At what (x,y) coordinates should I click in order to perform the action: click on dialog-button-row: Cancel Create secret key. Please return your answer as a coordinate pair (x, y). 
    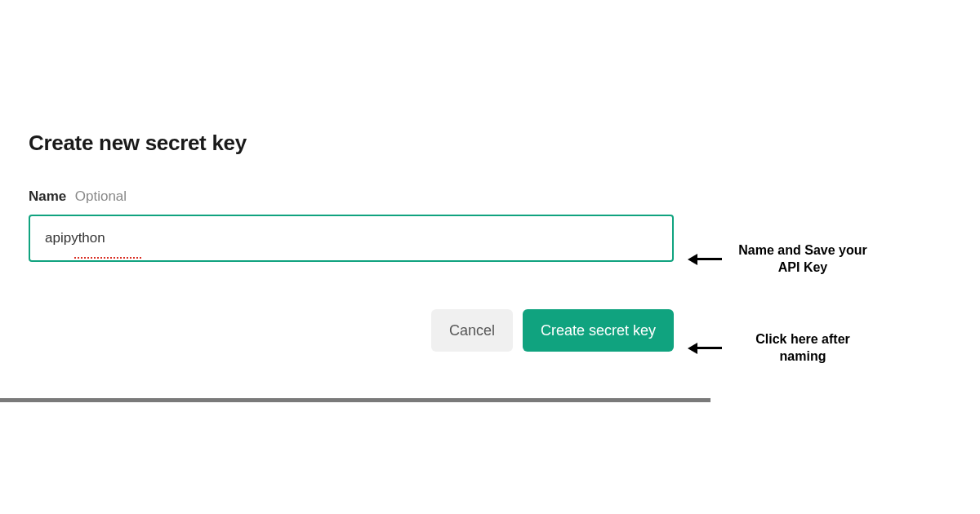
    Looking at the image, I should click on (351, 330).